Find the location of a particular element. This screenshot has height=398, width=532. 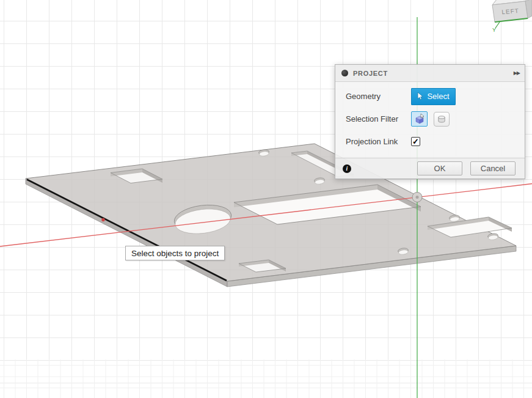

geometry-select-button: Select is located at coordinates (434, 97).